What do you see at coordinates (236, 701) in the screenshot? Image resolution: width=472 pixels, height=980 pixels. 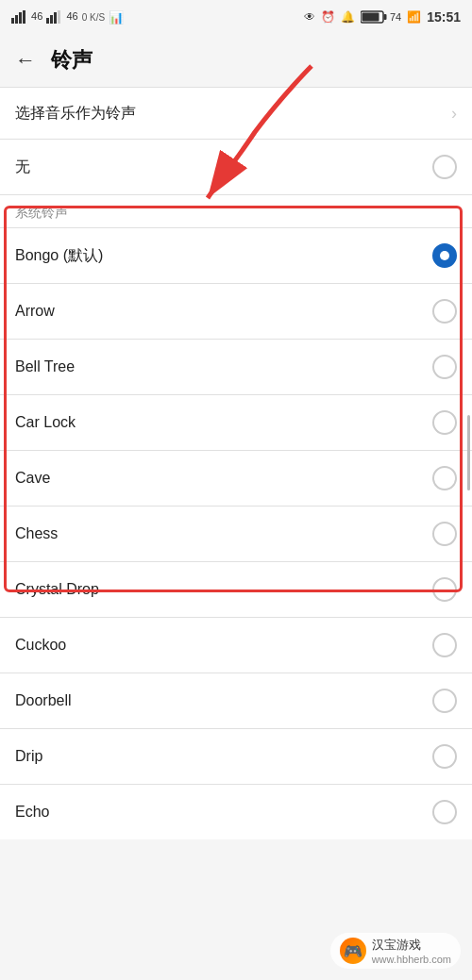 I see `doorbell-item: Doorbell` at bounding box center [236, 701].